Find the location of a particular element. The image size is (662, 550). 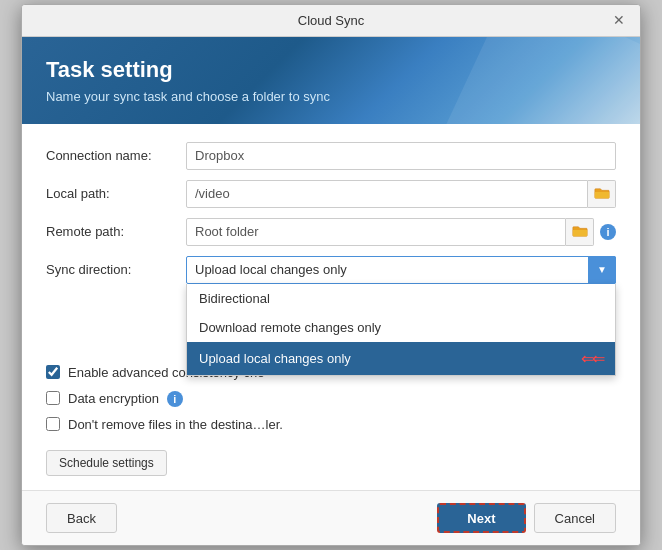

back-button: Back is located at coordinates (82, 518).